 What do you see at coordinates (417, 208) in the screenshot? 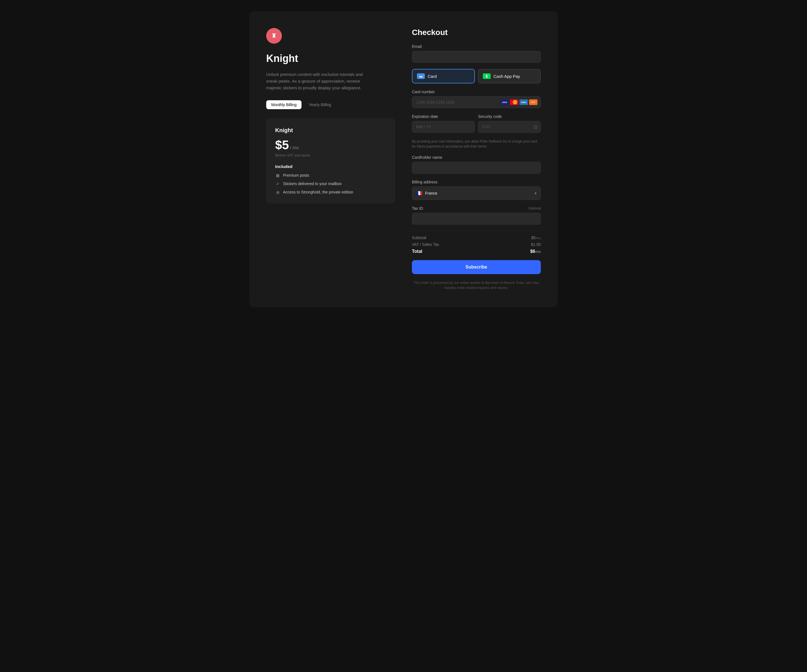
I see `tax-id-label: Tax ID` at bounding box center [417, 208].